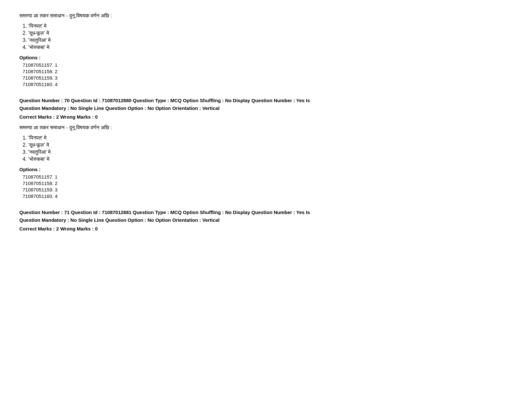 Image resolution: width=532 pixels, height=411 pixels. I want to click on question-71-meta-line2: Question Mandatory : No Single Line Ques…, so click(266, 220).